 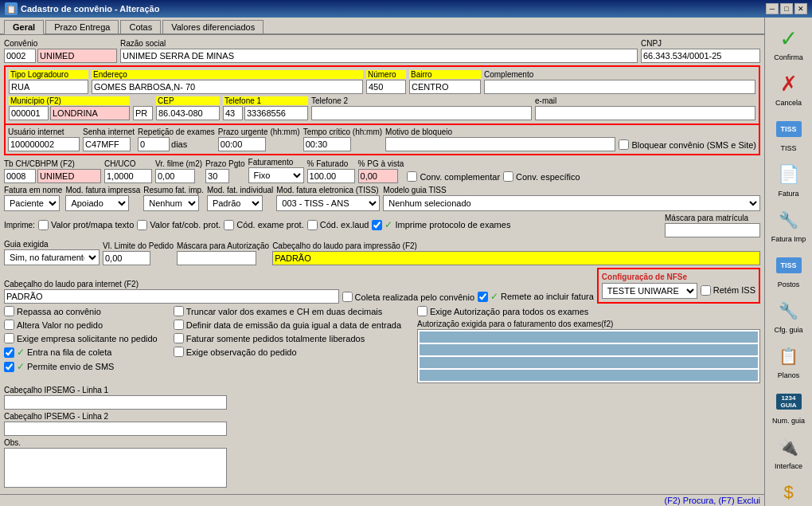 I want to click on exige-autorizacao-checkbox, so click(x=422, y=311).